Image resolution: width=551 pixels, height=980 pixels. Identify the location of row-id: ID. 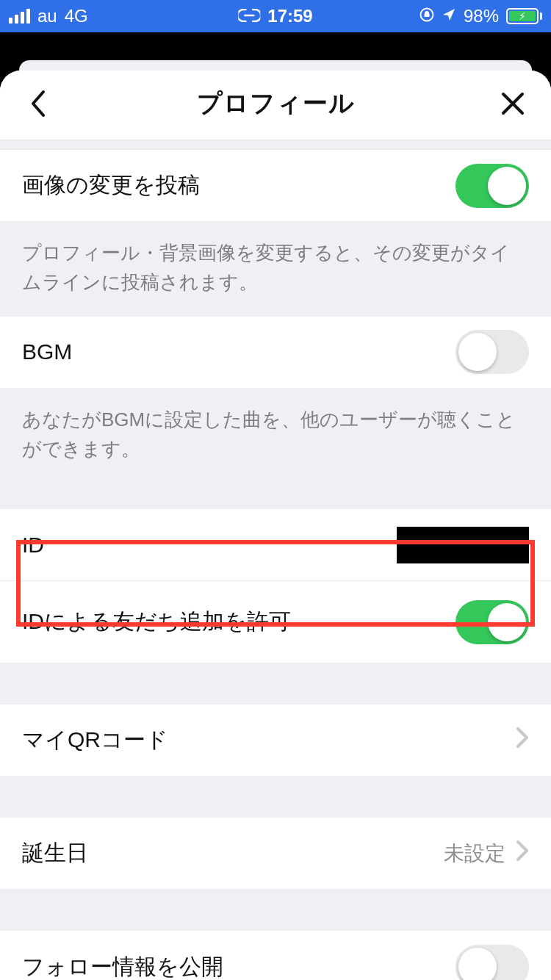
(276, 545).